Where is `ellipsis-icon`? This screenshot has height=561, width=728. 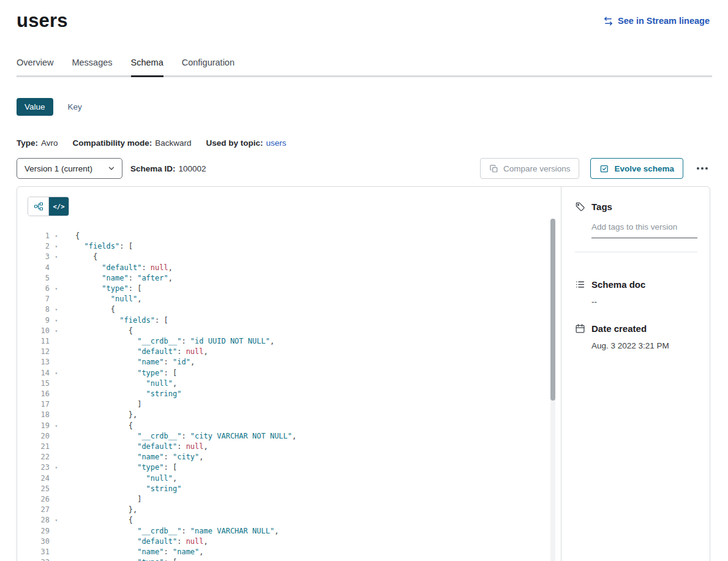
ellipsis-icon is located at coordinates (702, 168).